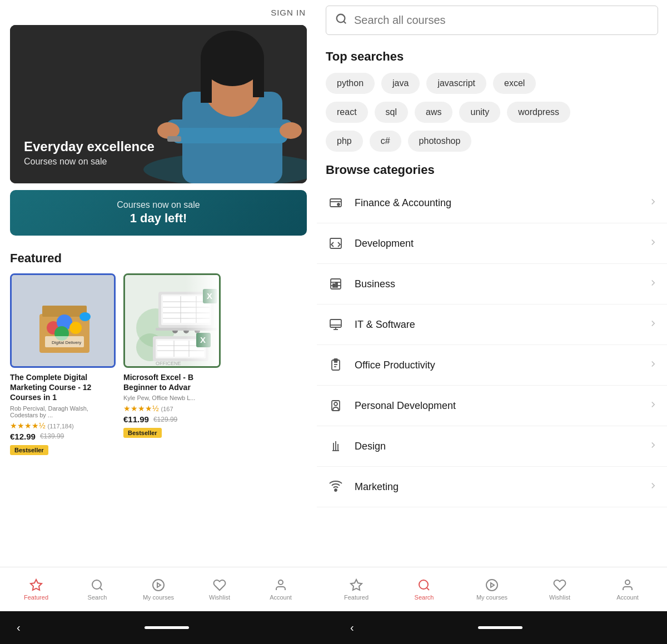 This screenshot has height=644, width=667. I want to click on tag-pill-java: java, so click(400, 83).